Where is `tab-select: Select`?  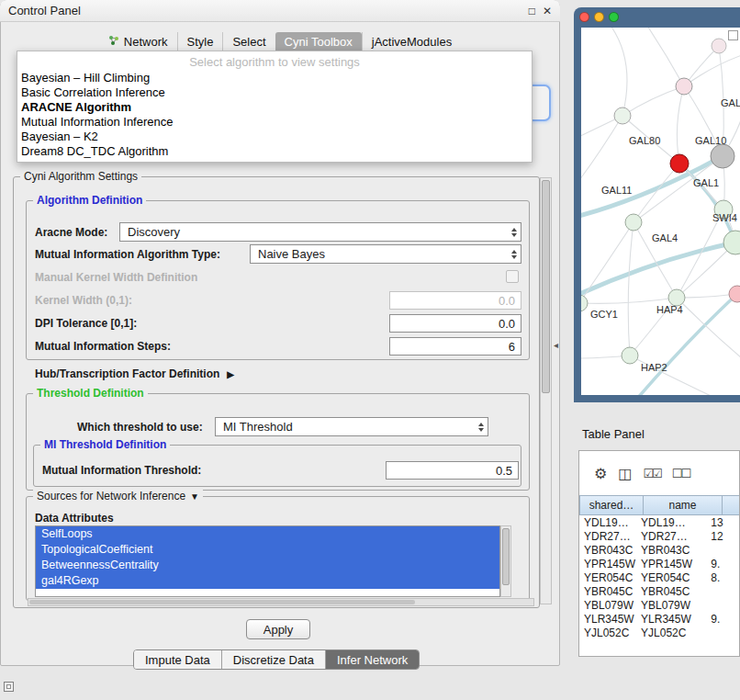 tab-select: Select is located at coordinates (248, 42).